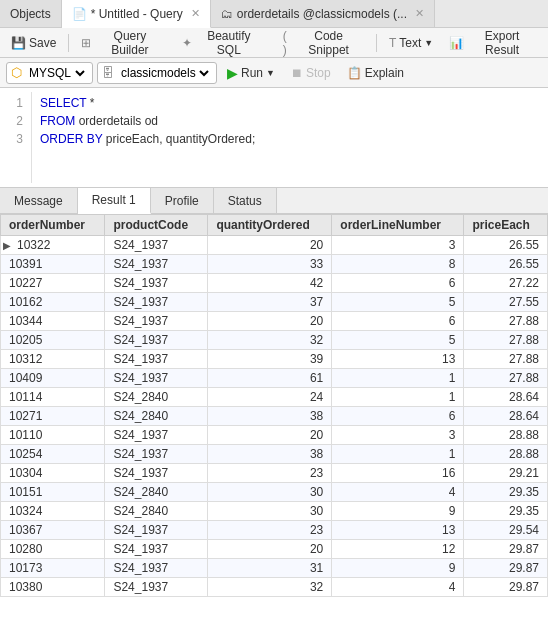 The image size is (548, 622). Describe the element at coordinates (251, 73) in the screenshot. I see `run-button: ▶ Run ▼` at that location.